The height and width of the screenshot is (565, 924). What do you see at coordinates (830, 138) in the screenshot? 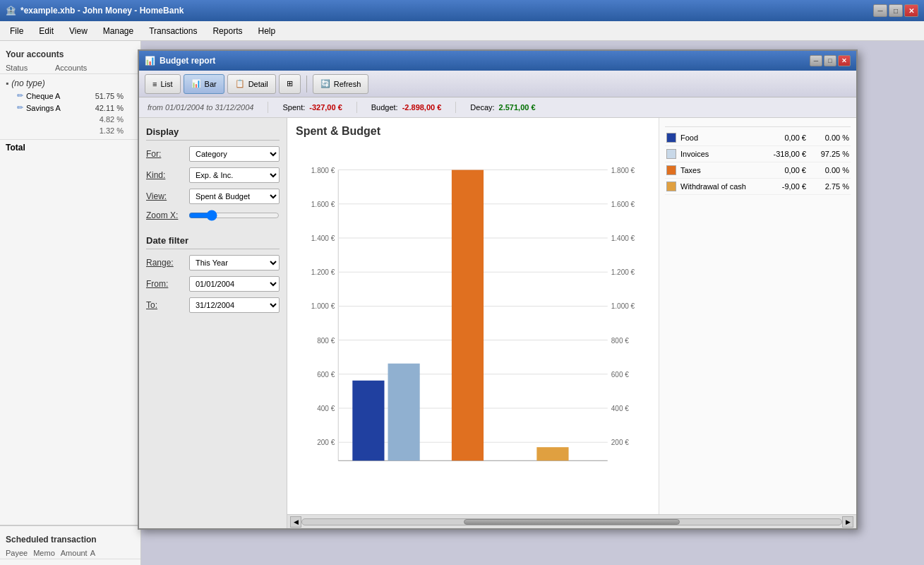
I see `legend-pct-food: 0.00 %` at bounding box center [830, 138].